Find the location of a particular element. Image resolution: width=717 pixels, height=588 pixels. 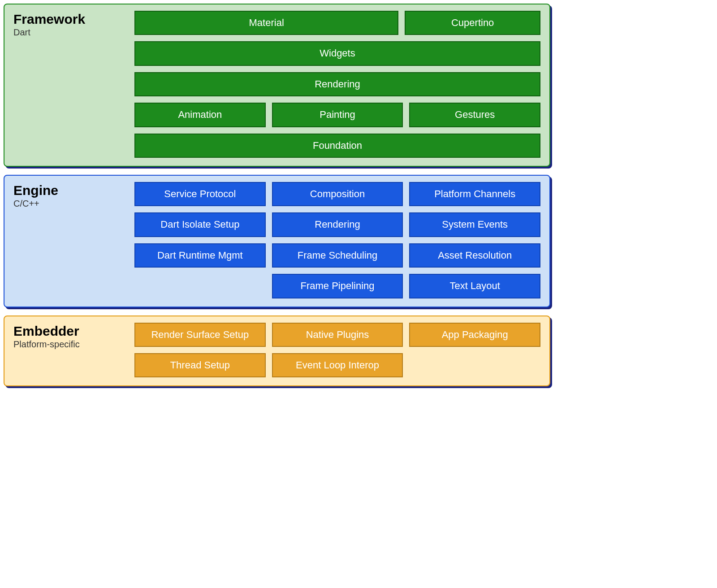

embedder-row-0: Render Surface Setup Native Plugins App … is located at coordinates (337, 335).